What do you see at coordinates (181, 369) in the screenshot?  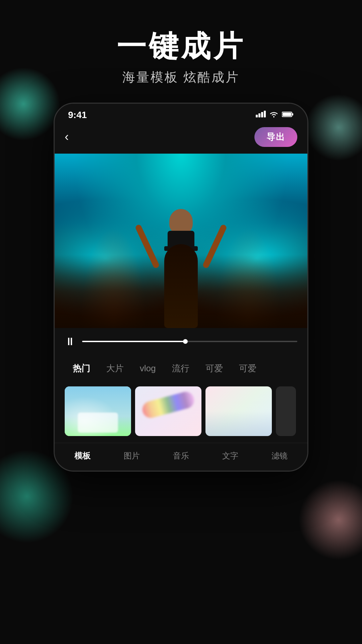 I see `category-tabs: 热门 大片 vlog 流行 可爱 可爱` at bounding box center [181, 369].